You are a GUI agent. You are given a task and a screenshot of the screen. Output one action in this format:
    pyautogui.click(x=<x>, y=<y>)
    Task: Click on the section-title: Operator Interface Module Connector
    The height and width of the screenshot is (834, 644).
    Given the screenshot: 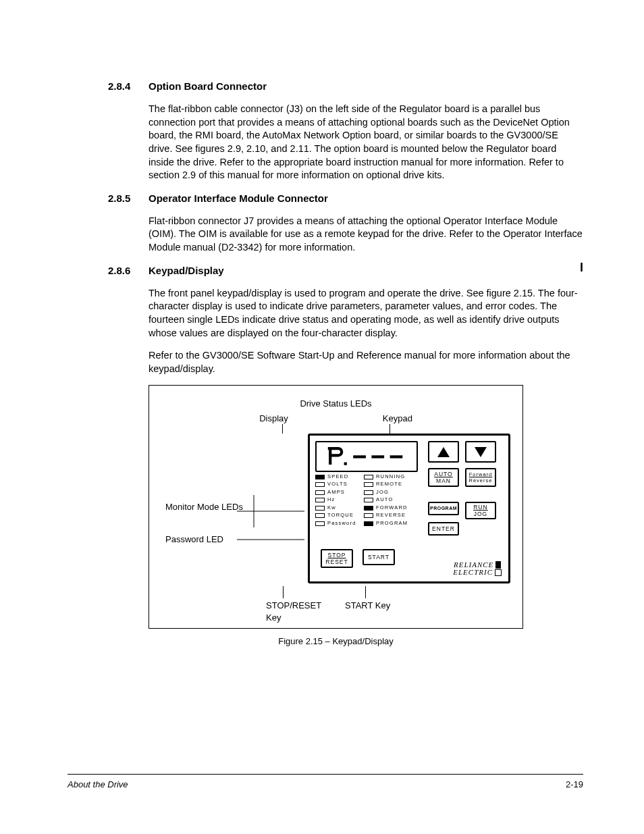 What is the action you would take?
    pyautogui.click(x=238, y=199)
    